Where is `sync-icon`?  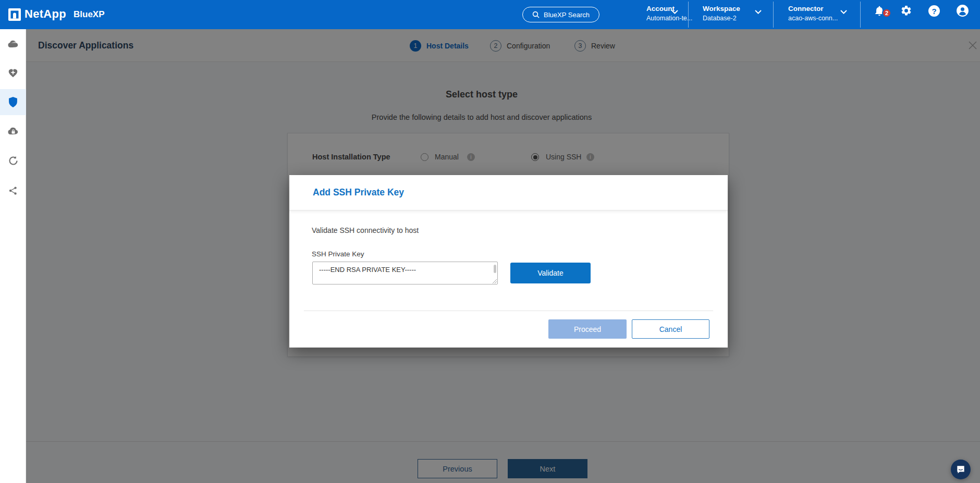
sync-icon is located at coordinates (13, 160).